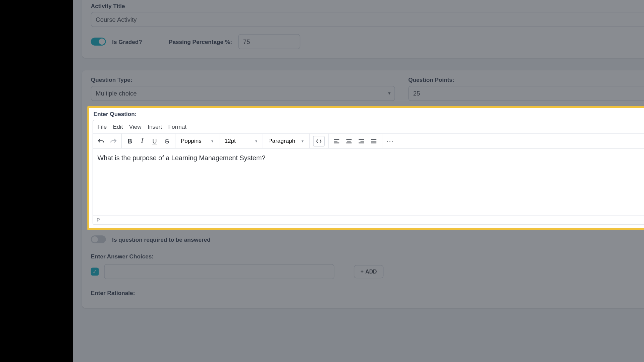 This screenshot has height=362, width=644. I want to click on answer-correct-checkbox: ✓, so click(95, 272).